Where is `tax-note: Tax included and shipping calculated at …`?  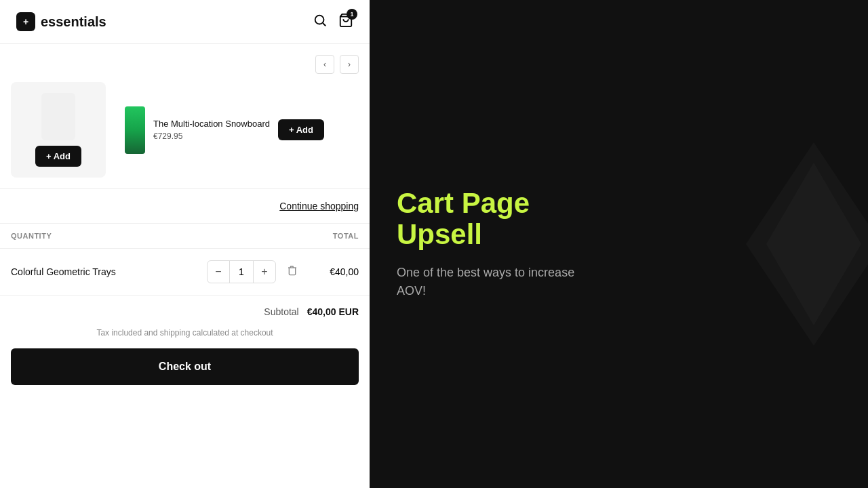 tax-note: Tax included and shipping calculated at … is located at coordinates (184, 338).